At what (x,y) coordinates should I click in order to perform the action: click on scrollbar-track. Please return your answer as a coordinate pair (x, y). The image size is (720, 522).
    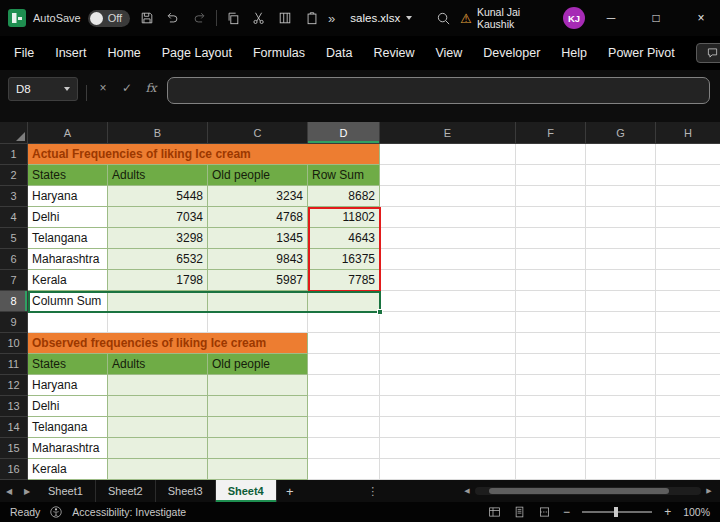
    Looking at the image, I should click on (588, 491).